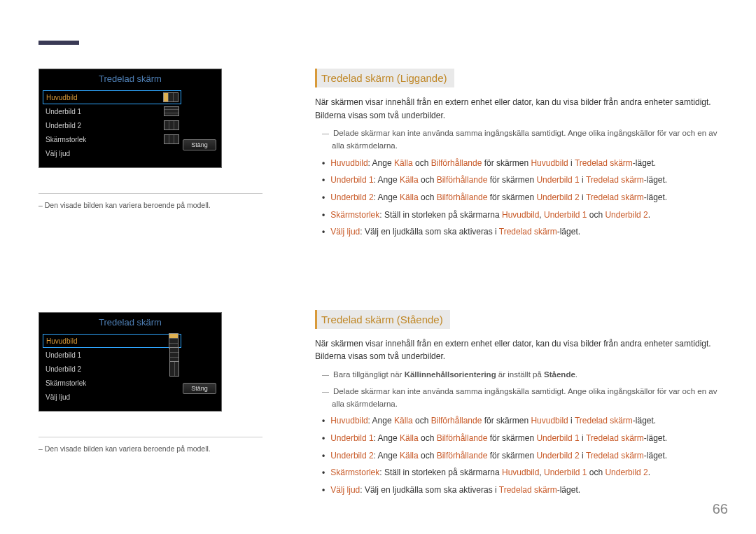  What do you see at coordinates (385, 78) in the screenshot?
I see `section-heading-landscape: Tredelad skärm (Liggande)` at bounding box center [385, 78].